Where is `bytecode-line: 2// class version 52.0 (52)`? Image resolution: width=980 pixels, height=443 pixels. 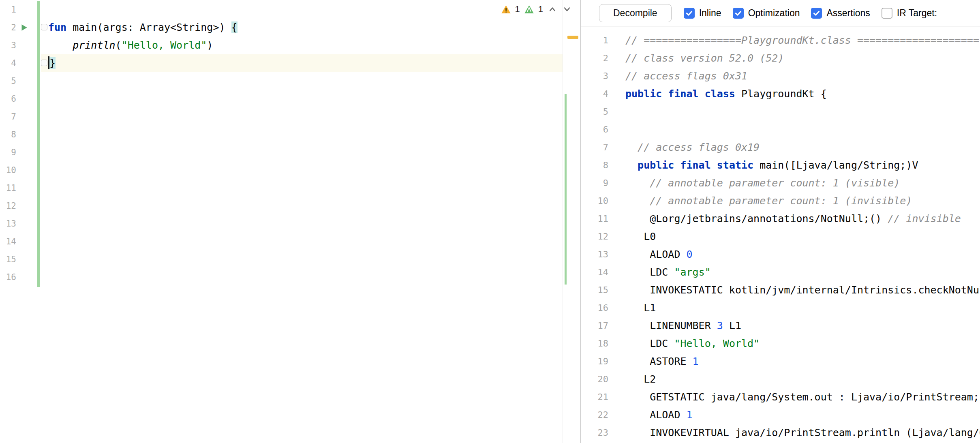
bytecode-line: 2// class version 52.0 (52) is located at coordinates (781, 58).